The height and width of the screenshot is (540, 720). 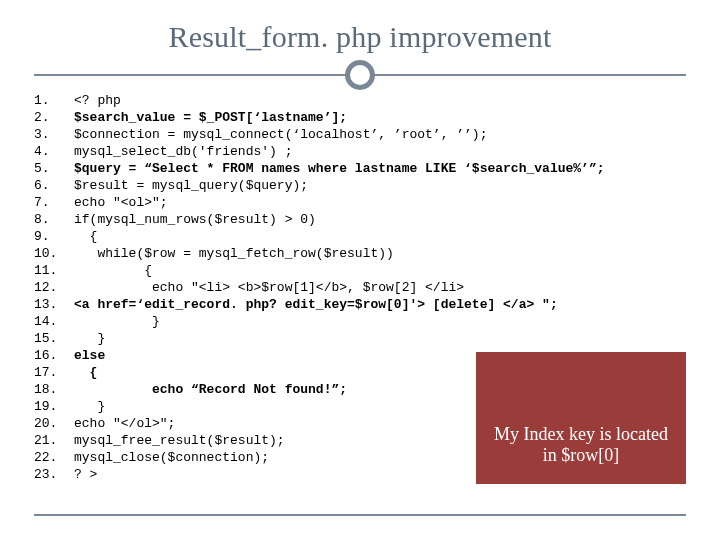 What do you see at coordinates (54, 390) in the screenshot?
I see `line-number: 18.` at bounding box center [54, 390].